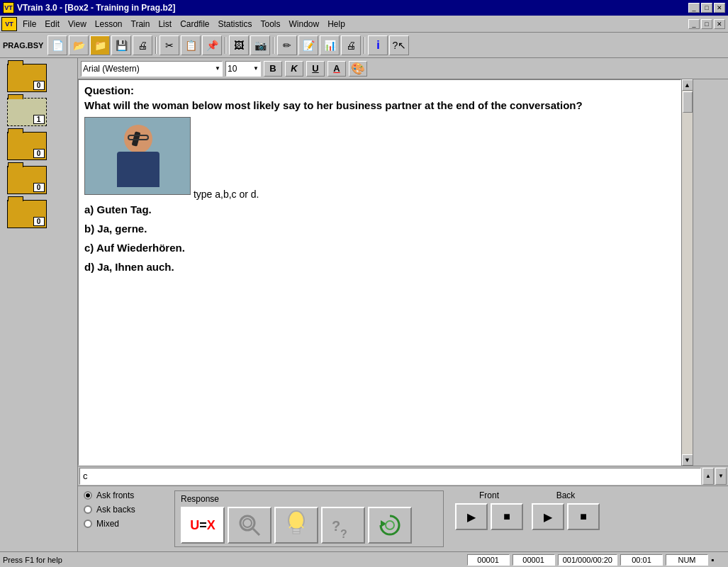  What do you see at coordinates (235, 24) in the screenshot?
I see `menu-statistics: Statistics` at bounding box center [235, 24].